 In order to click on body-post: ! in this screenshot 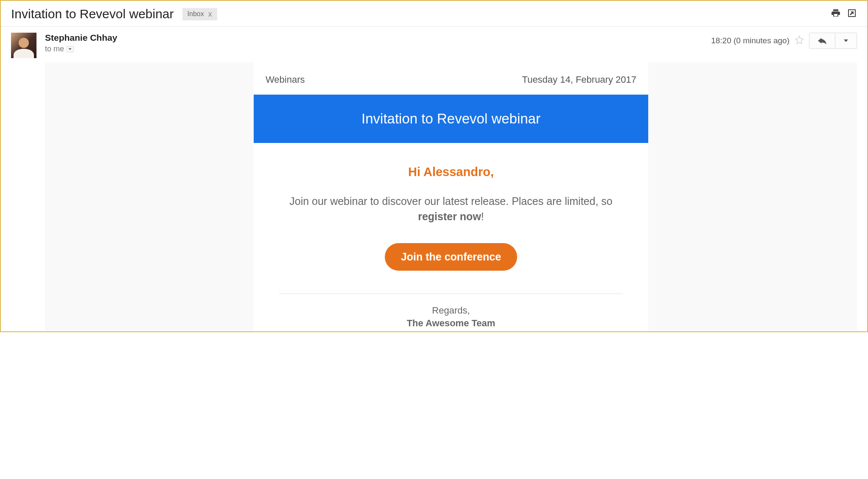, I will do `click(483, 216)`.